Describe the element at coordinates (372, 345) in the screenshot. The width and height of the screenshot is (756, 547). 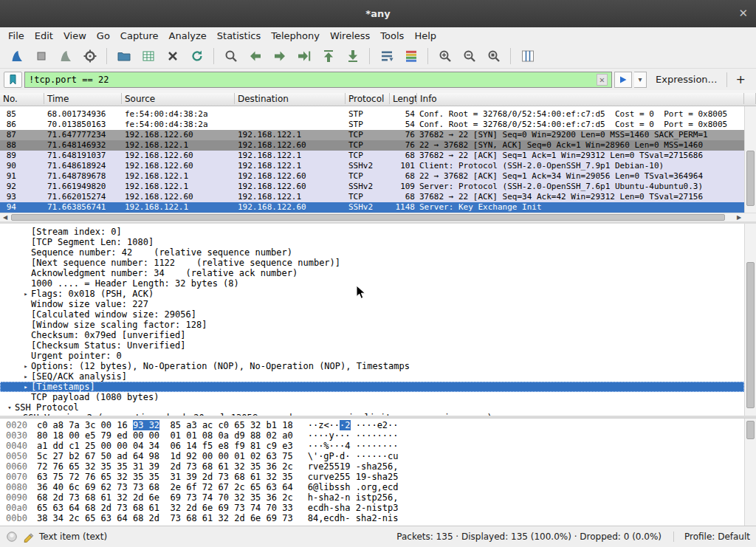
I see `detail-line: [Checksum Status: Unverified]` at that location.